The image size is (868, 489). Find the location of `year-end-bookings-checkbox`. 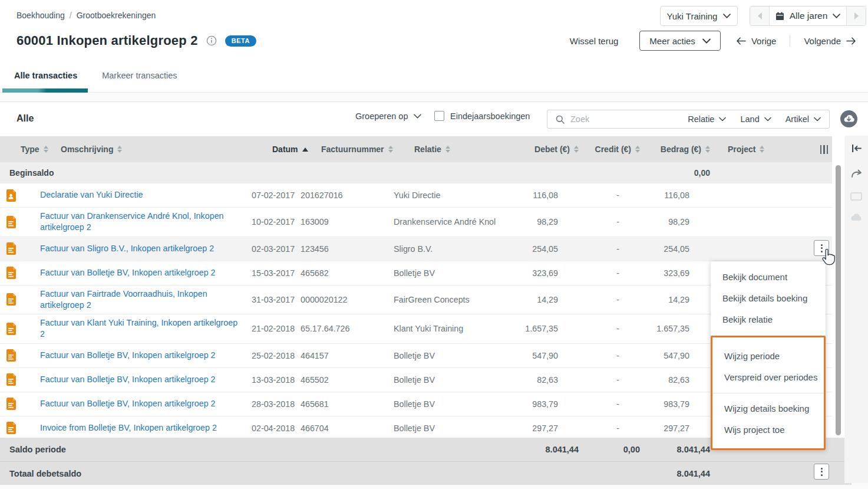

year-end-bookings-checkbox is located at coordinates (440, 116).